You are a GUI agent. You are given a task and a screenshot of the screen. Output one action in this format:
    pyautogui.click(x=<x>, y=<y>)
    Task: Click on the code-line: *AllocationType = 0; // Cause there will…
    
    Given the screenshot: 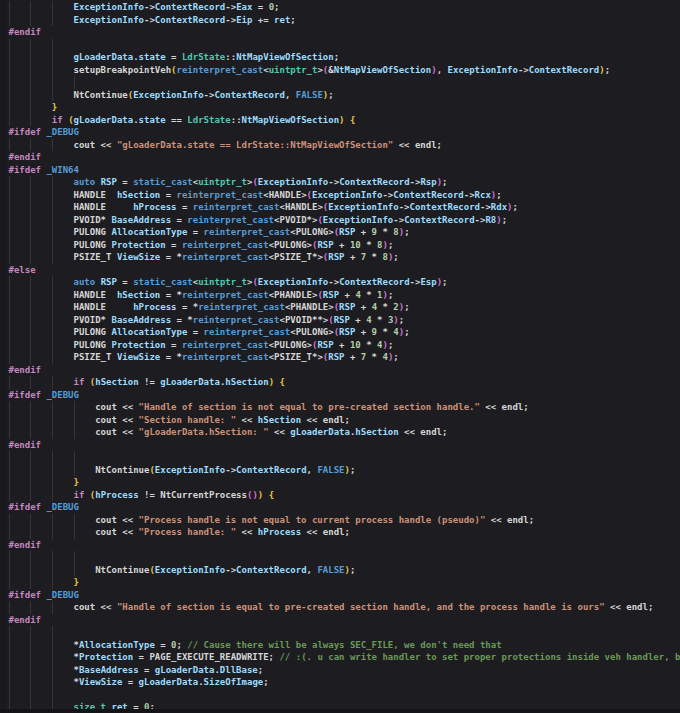 What is the action you would take?
    pyautogui.click(x=340, y=646)
    